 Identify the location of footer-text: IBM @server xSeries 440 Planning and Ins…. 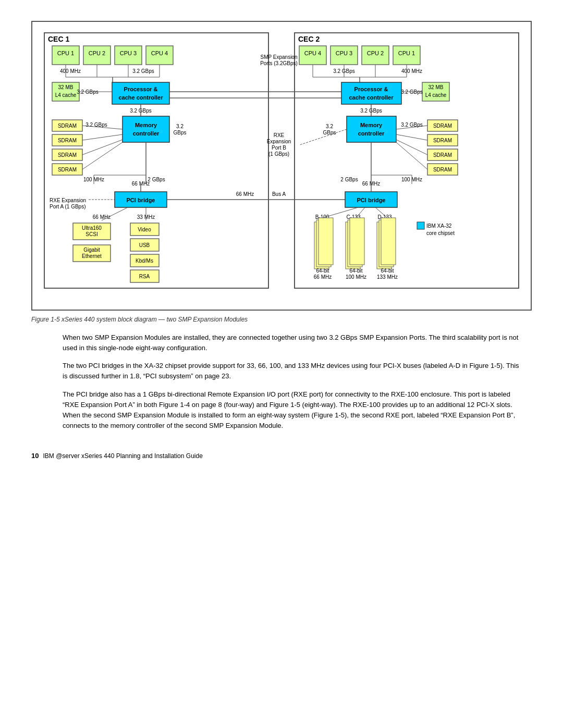
(123, 456).